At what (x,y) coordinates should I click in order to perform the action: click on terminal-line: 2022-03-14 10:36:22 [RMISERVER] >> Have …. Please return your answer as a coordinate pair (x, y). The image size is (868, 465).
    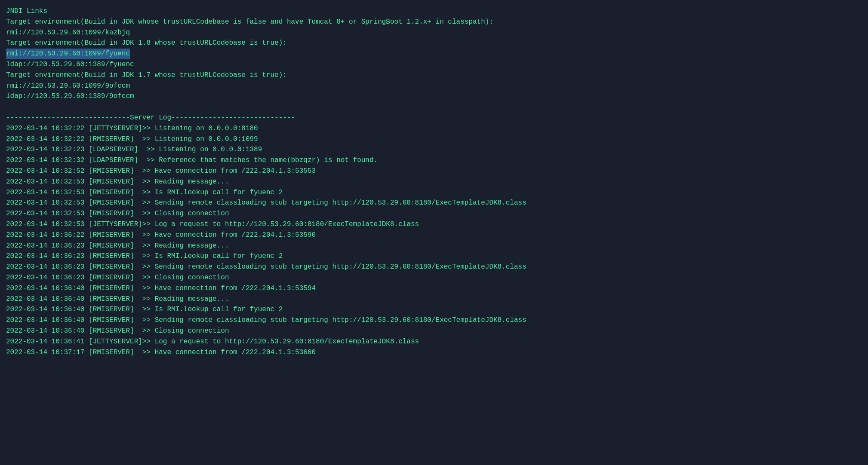
    Looking at the image, I should click on (434, 236).